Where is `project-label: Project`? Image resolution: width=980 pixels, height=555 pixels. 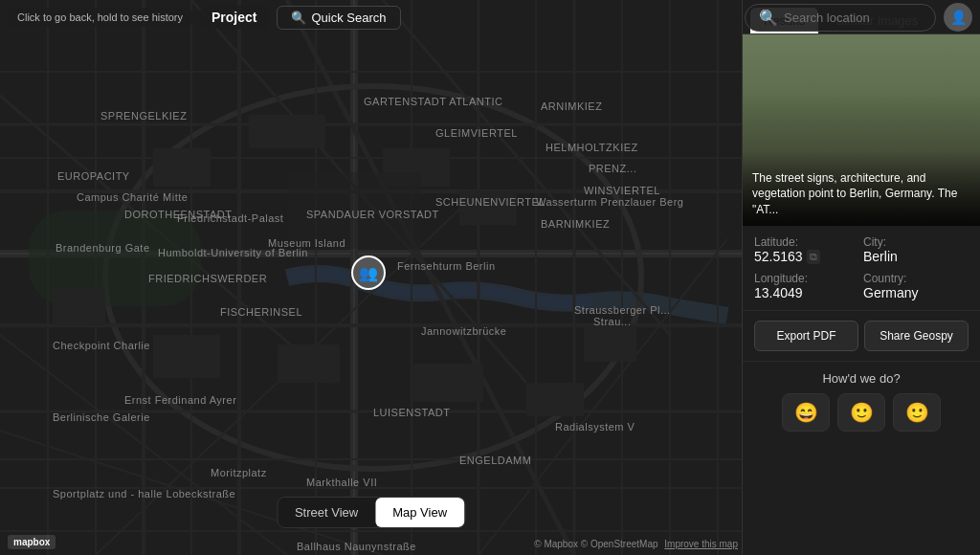 project-label: Project is located at coordinates (234, 17).